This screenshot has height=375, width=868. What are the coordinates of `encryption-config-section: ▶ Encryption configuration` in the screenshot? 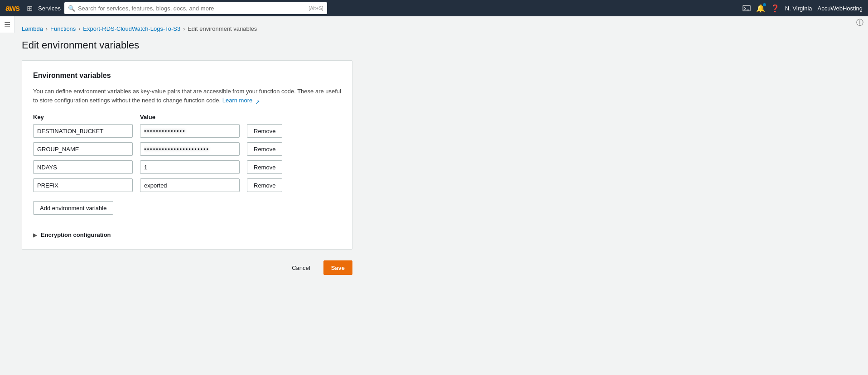 It's located at (187, 231).